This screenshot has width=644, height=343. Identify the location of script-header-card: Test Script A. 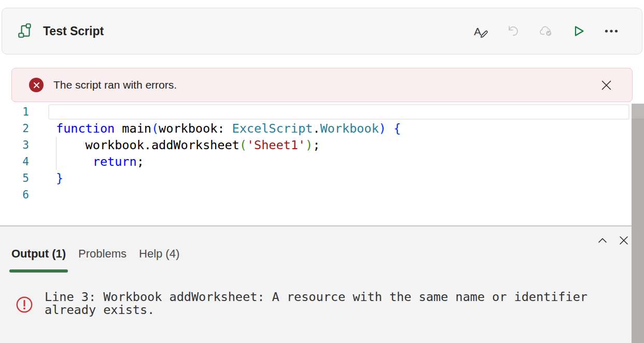
(322, 31).